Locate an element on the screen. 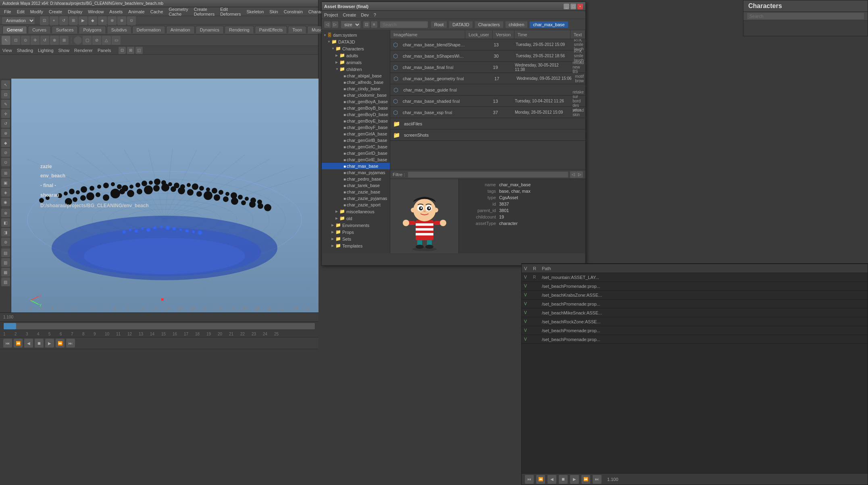 The height and width of the screenshot is (485, 868). tree-item-char-alfredo: ■ char_alfredo_base is located at coordinates (356, 82).